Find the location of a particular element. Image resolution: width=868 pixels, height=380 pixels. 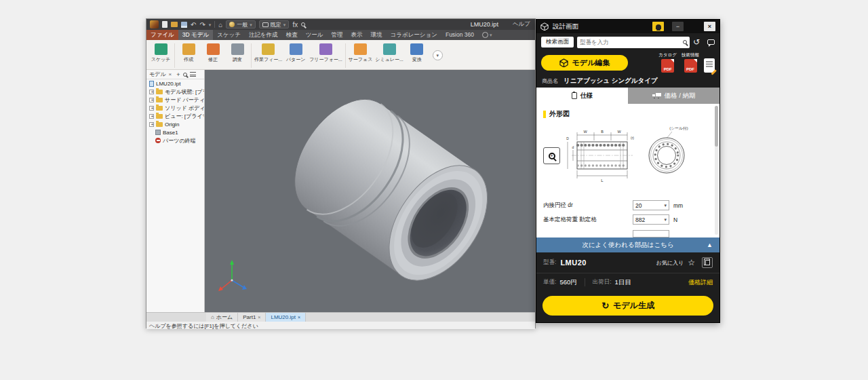

tab-home: ⌂ホーム is located at coordinates (222, 318).